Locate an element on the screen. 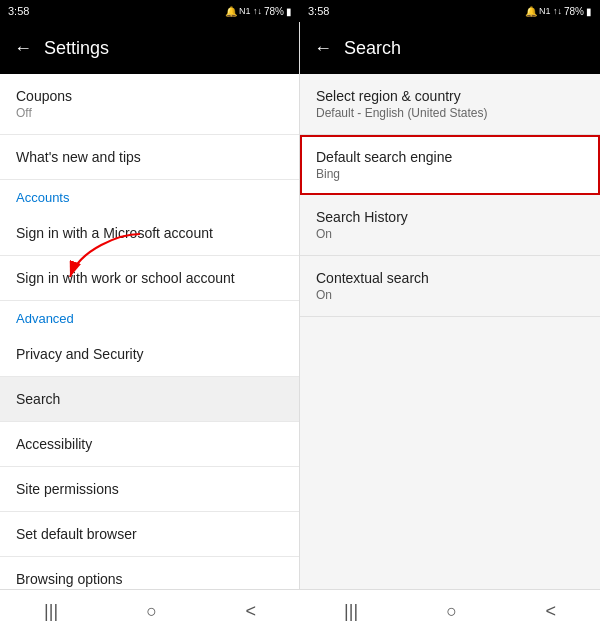 Image resolution: width=600 pixels, height=633 pixels. privacy-label: Privacy and Security is located at coordinates (150, 354).